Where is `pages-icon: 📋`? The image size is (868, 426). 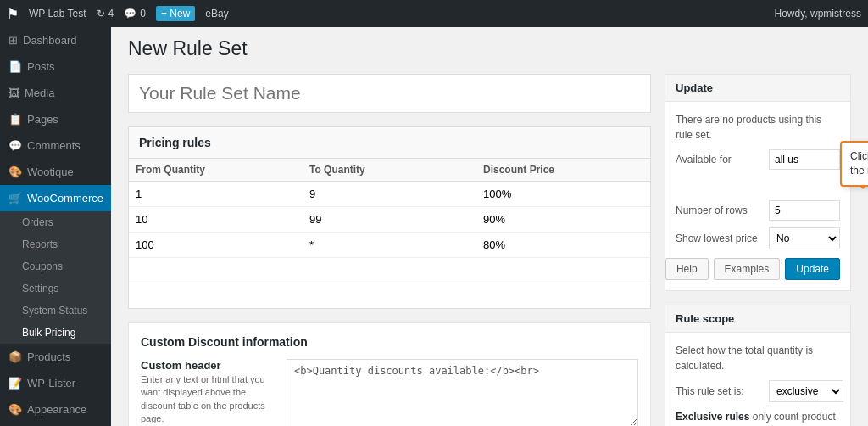 pages-icon: 📋 is located at coordinates (15, 119).